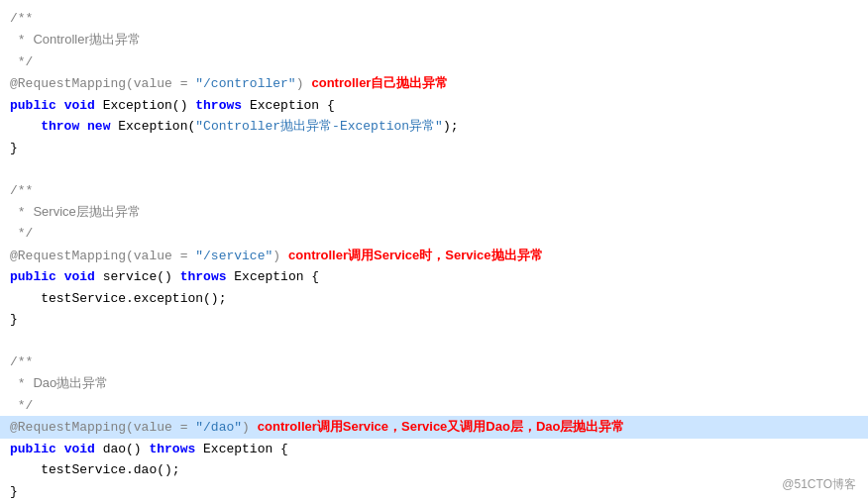  I want to click on normal-2: Exception(), so click(145, 105).